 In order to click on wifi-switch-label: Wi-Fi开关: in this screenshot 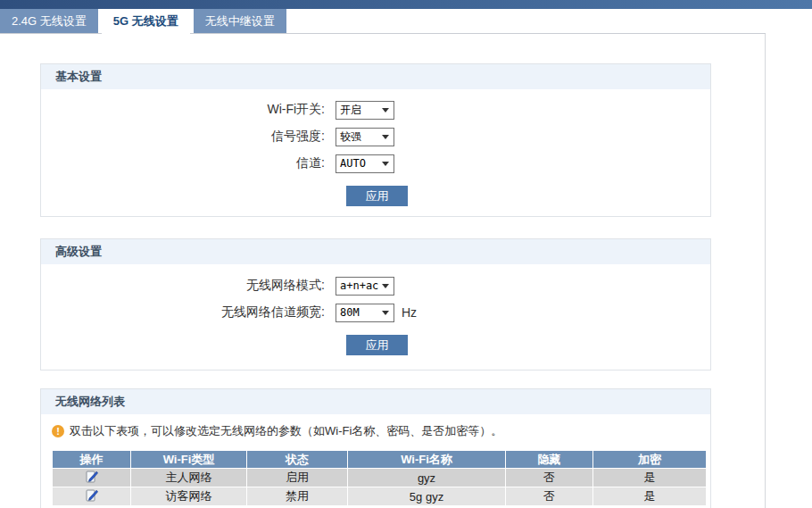, I will do `click(188, 110)`.